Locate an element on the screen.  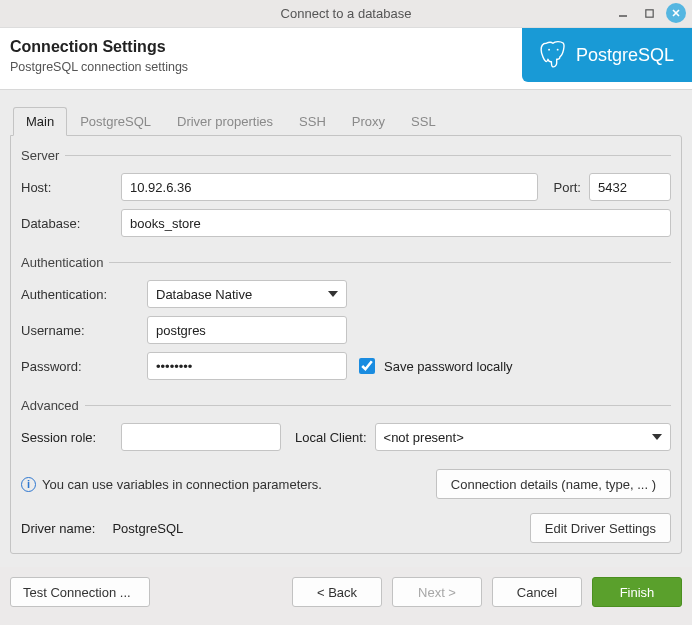
group-server-legend: Server is located at coordinates (43, 156).